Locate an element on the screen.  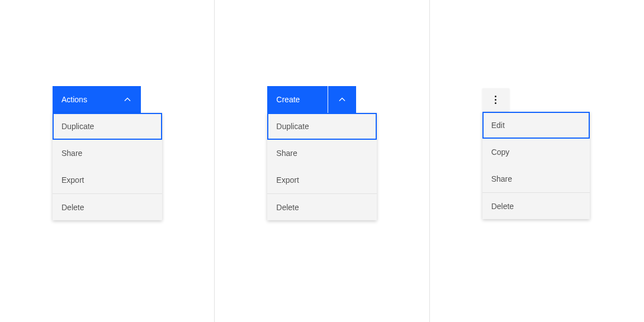
actions-button: Actions is located at coordinates (97, 100).